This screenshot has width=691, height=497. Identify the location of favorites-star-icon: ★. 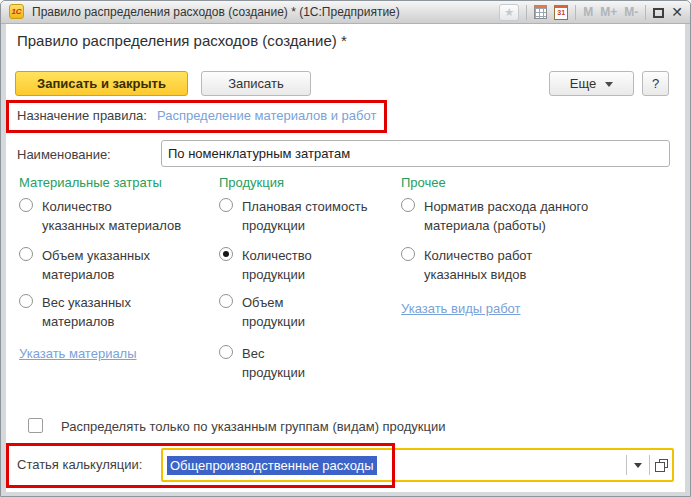
(509, 12).